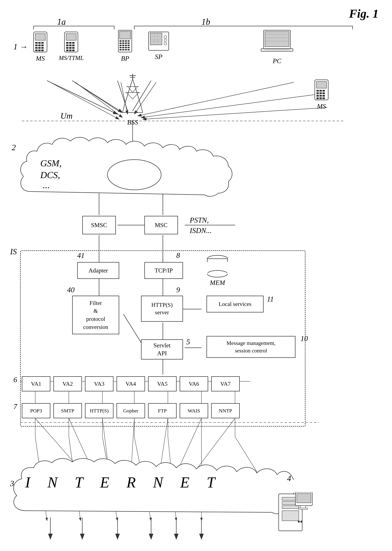  What do you see at coordinates (21, 47) in the screenshot?
I see `label-1: 1 →` at bounding box center [21, 47].